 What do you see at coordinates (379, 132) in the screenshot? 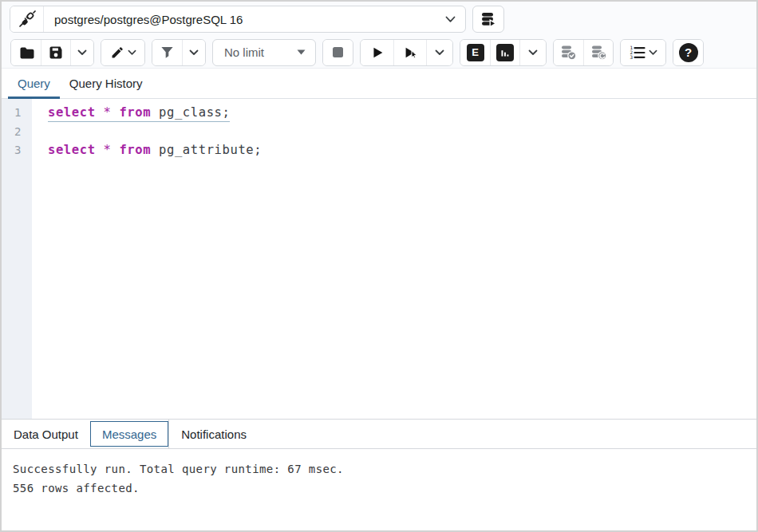
I see `editor-line: 2` at bounding box center [379, 132].